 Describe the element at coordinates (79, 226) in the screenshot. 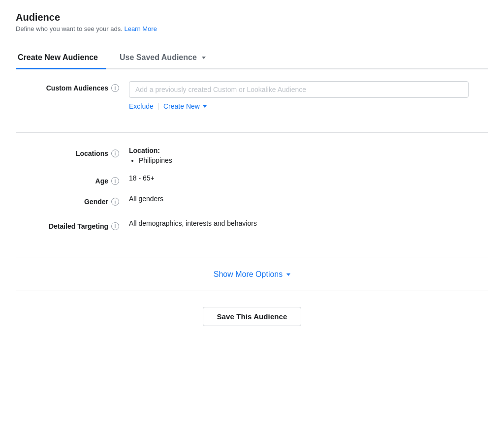

I see `detailed-targeting-label-text: Detailed Targeting` at that location.